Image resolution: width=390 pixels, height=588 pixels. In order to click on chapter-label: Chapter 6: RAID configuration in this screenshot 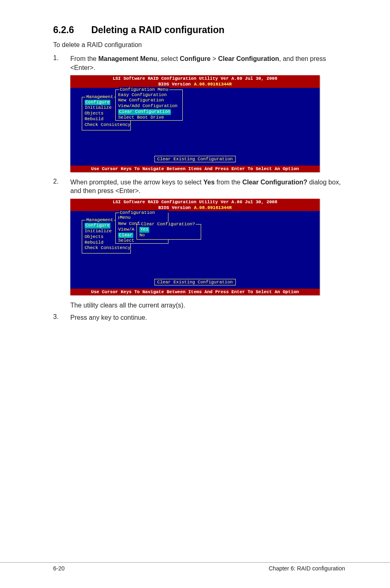, I will do `click(307, 568)`.